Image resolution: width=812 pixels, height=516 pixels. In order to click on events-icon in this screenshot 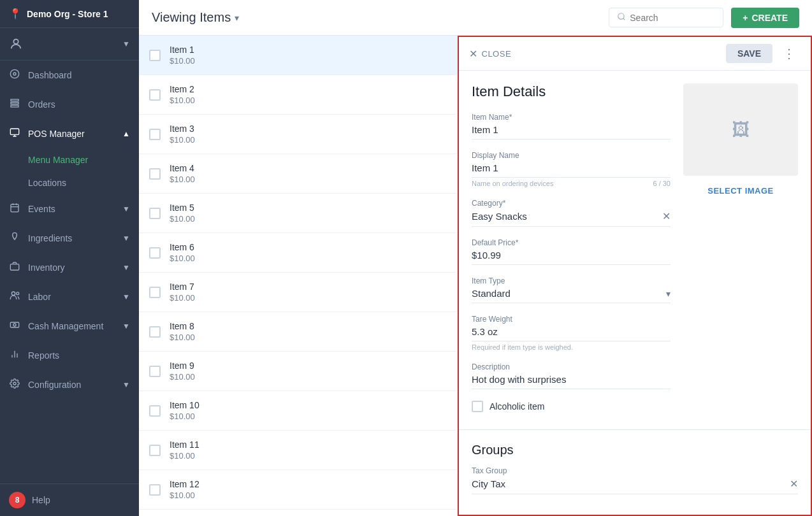, I will do `click(15, 209)`.